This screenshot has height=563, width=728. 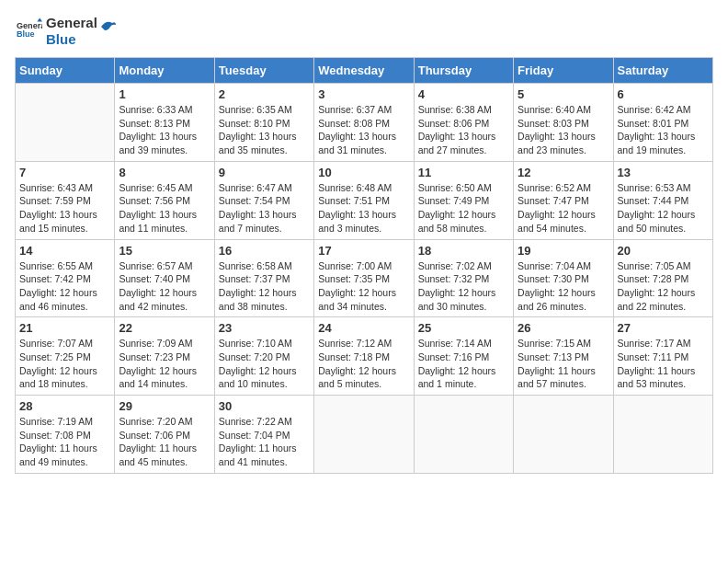 What do you see at coordinates (165, 71) in the screenshot?
I see `day-header-monday: Monday` at bounding box center [165, 71].